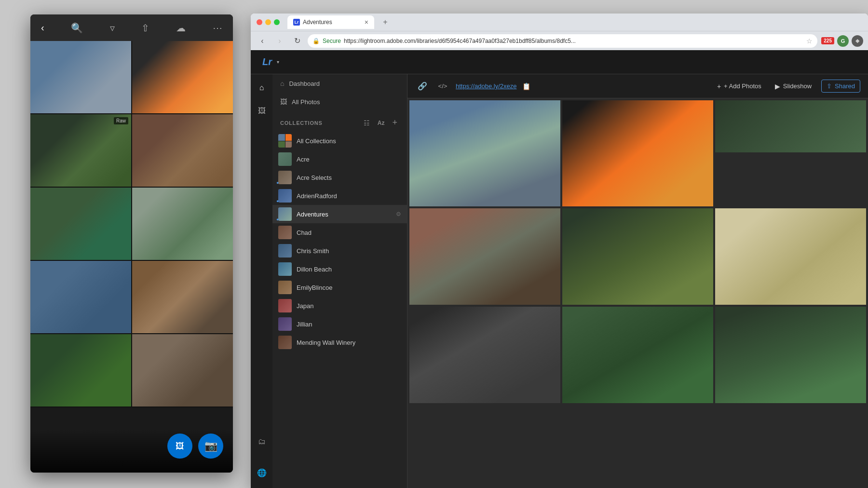 The height and width of the screenshot is (488, 868). What do you see at coordinates (181, 28) in the screenshot?
I see `cloud-icon: ☁` at bounding box center [181, 28].